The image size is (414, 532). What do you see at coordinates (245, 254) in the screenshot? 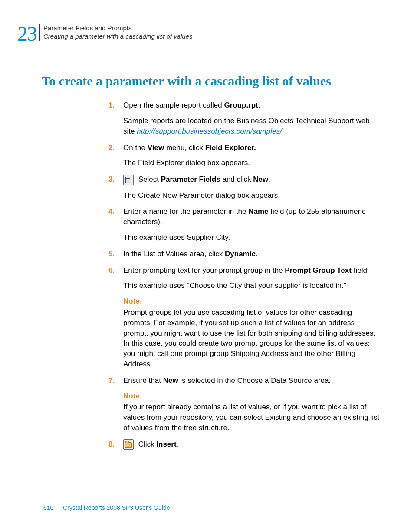
I see `step-5: 5. In the List of Values area, click Dyn…` at bounding box center [245, 254].